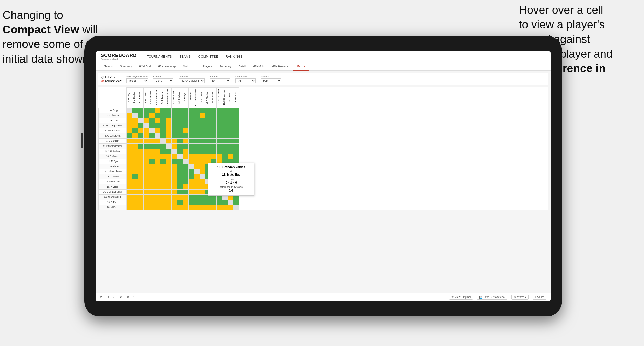 The height and width of the screenshot is (346, 644). I want to click on max-players-select: Top 25, so click(137, 81).